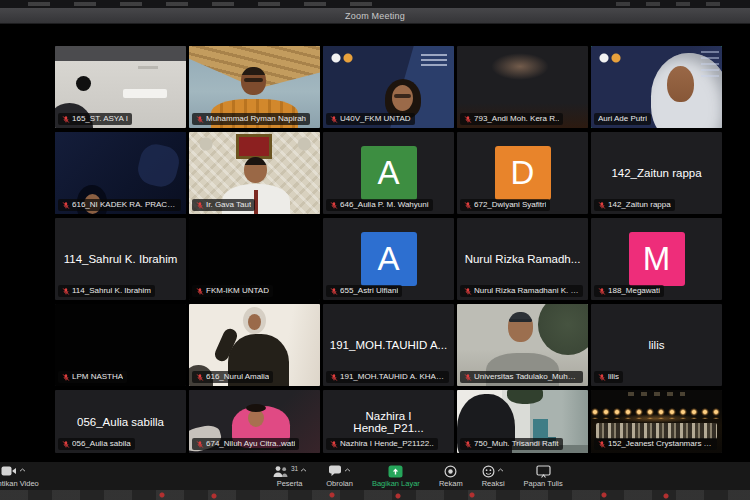  Describe the element at coordinates (634, 291) in the screenshot. I see `participant-name-label: 188_Megawati` at that location.